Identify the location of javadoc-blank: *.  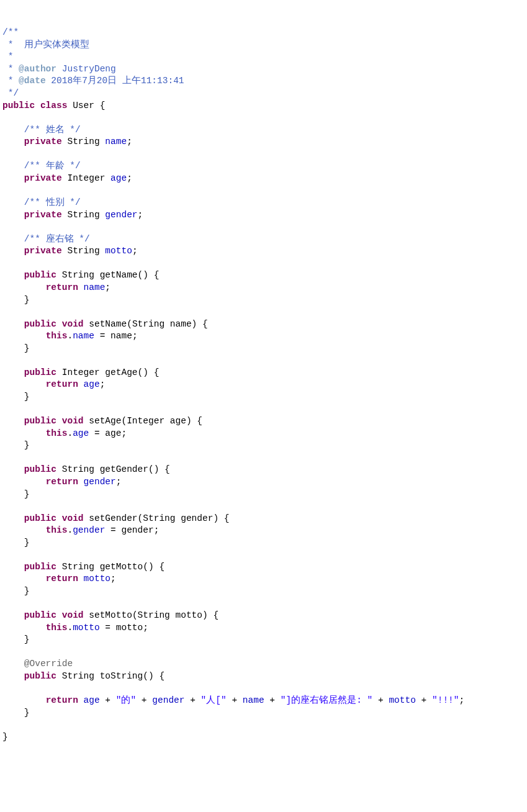
(7, 56).